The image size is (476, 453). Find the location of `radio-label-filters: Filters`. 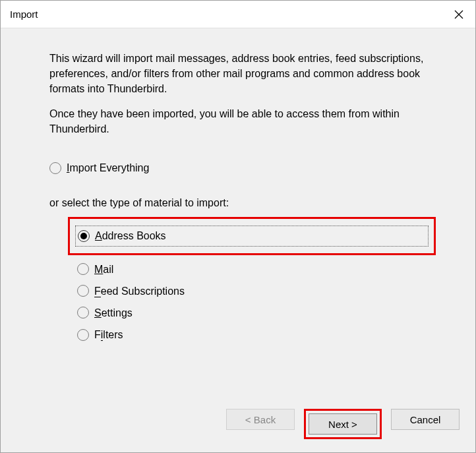

radio-label-filters: Filters is located at coordinates (109, 335).